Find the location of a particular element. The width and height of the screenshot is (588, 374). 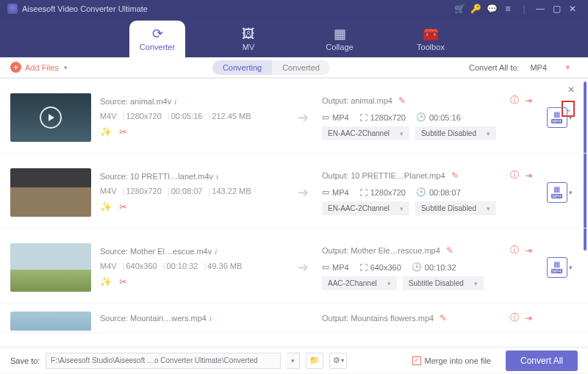

tab-collage: ▦ Collage is located at coordinates (340, 39).